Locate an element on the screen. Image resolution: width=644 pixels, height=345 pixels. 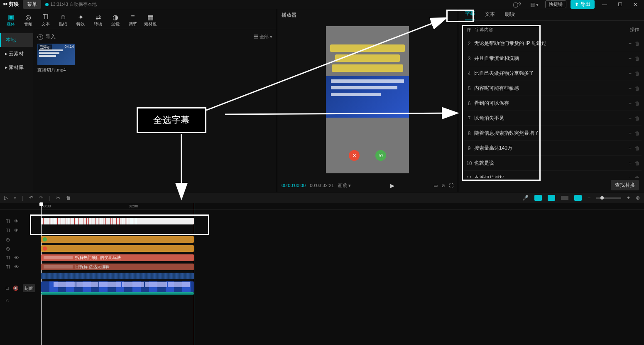
scale-icon: ▭ is located at coordinates (436, 185).